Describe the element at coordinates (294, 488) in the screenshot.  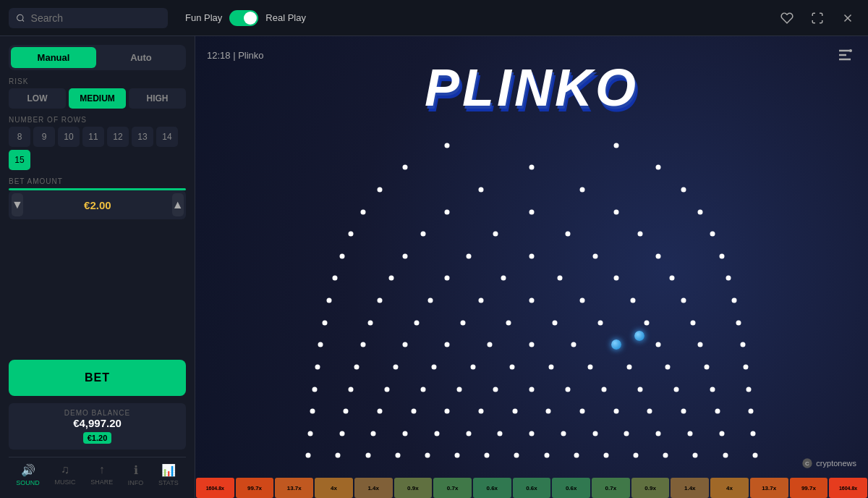
I see `bucket-2: 13.7x` at that location.